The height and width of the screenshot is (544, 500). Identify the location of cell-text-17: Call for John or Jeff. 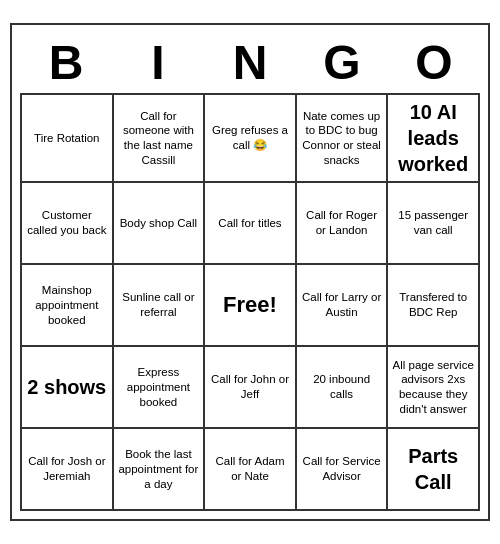
(250, 387).